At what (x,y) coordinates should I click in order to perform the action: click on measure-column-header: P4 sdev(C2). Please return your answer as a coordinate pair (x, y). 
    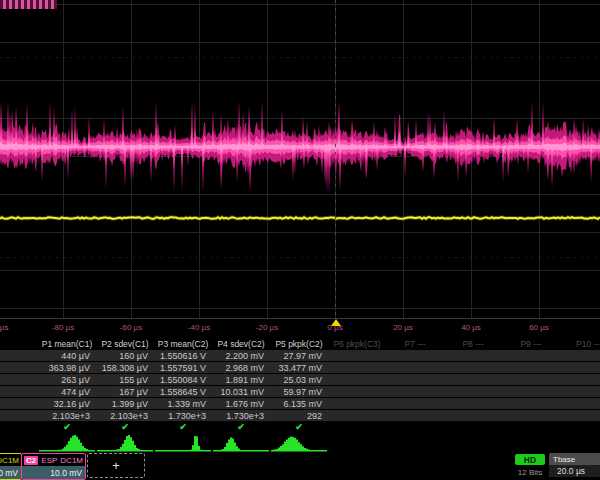
    Looking at the image, I should click on (241, 344).